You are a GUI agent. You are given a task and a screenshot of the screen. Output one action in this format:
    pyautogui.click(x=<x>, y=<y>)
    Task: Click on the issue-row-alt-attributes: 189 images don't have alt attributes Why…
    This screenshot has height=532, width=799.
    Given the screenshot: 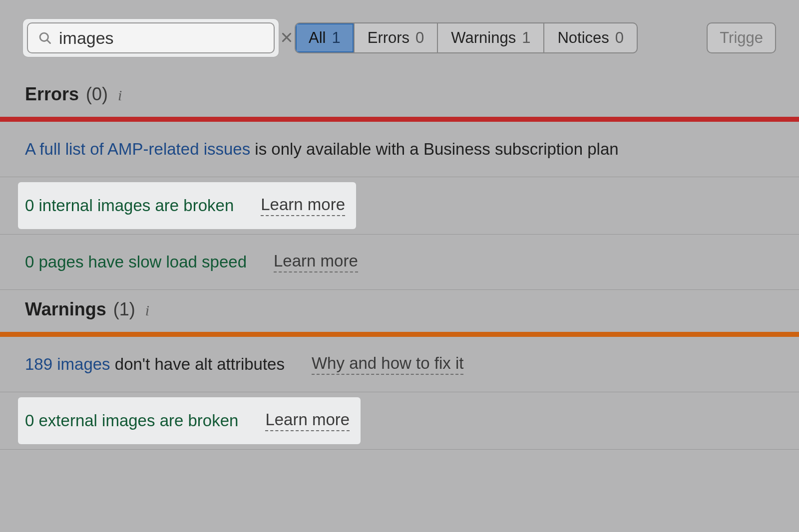 What is the action you would take?
    pyautogui.click(x=400, y=364)
    